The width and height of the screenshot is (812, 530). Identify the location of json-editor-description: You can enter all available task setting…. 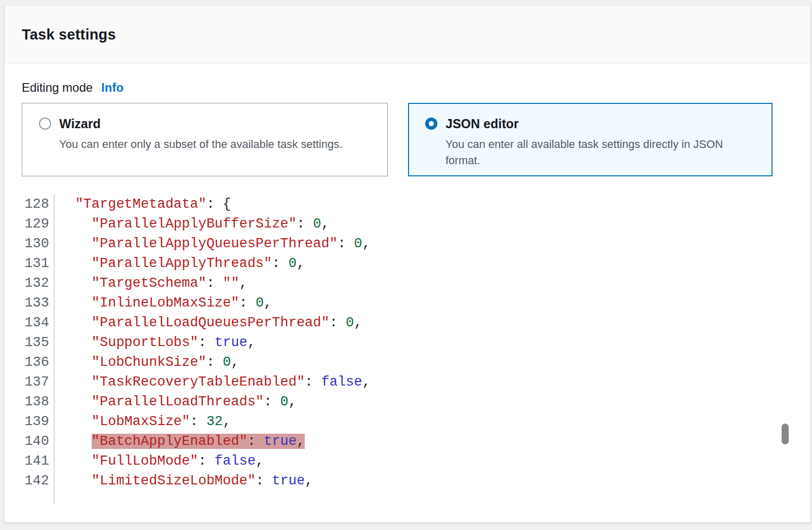
(602, 153).